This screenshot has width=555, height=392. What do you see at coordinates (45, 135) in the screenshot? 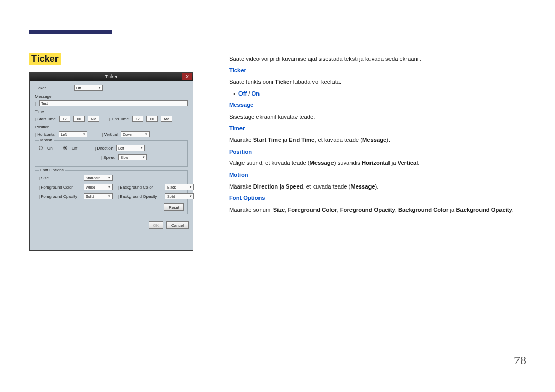
I see `horizontal-label: Horizontal` at bounding box center [45, 135].